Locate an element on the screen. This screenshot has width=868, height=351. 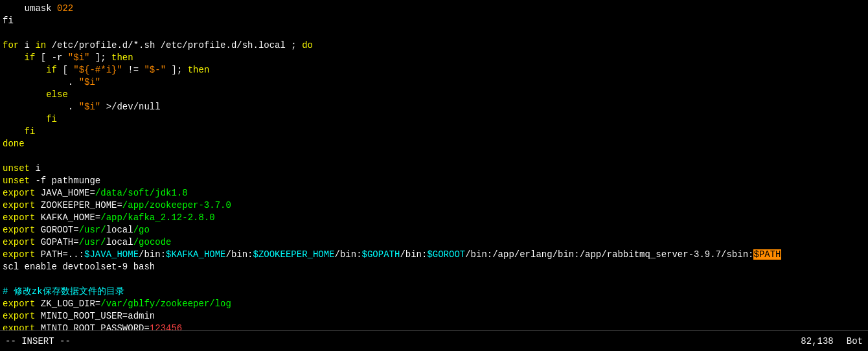
code-line: export JAVA_HOME=/data/soft/jdk1.8 is located at coordinates (434, 193).